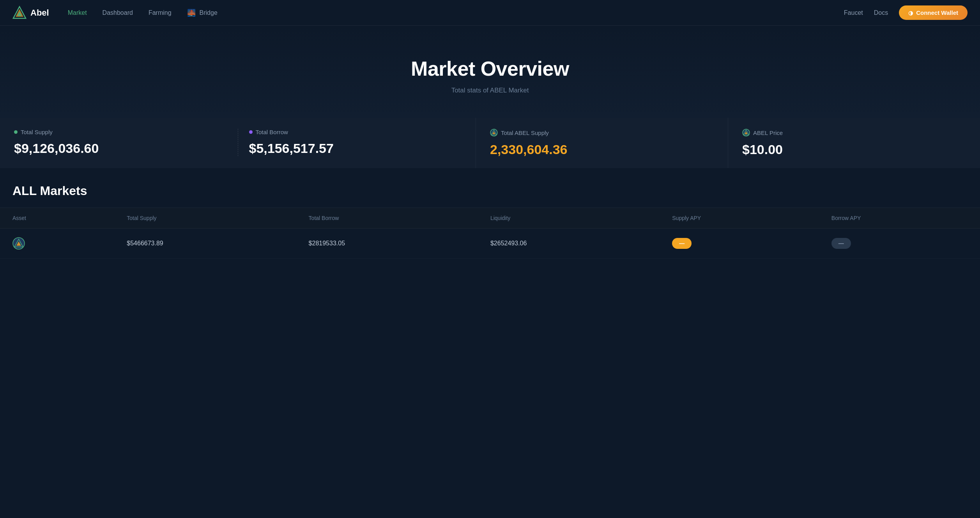 The image size is (980, 518). I want to click on stats-total-borrow: Total Borrow $5,156,517.57, so click(350, 142).